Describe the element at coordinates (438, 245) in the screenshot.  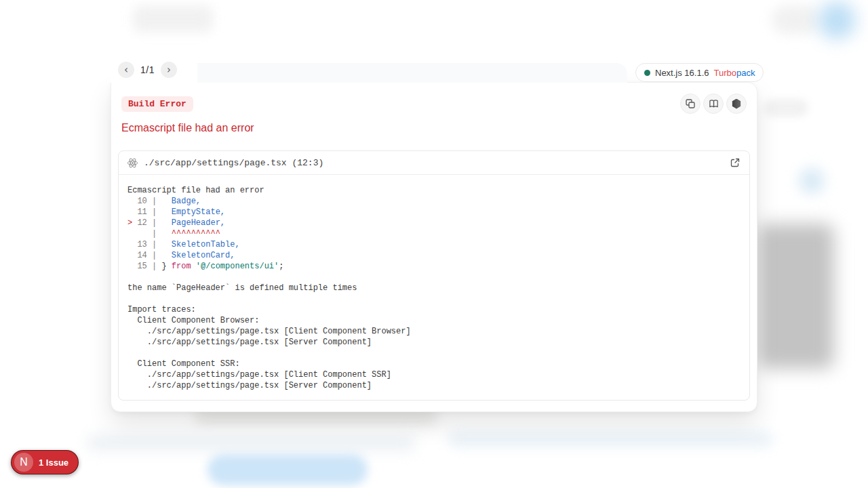
I see `code-line: 13 | SkeletonTable,` at that location.